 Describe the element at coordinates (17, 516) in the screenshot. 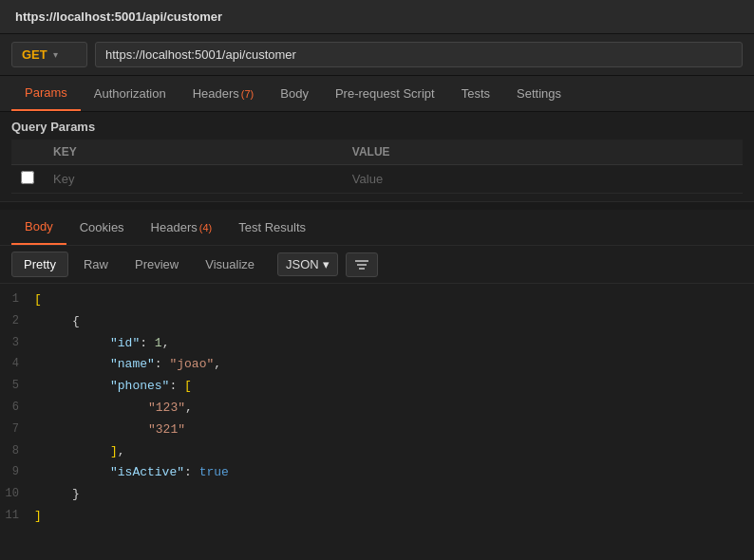

I see `line-number: 11` at that location.